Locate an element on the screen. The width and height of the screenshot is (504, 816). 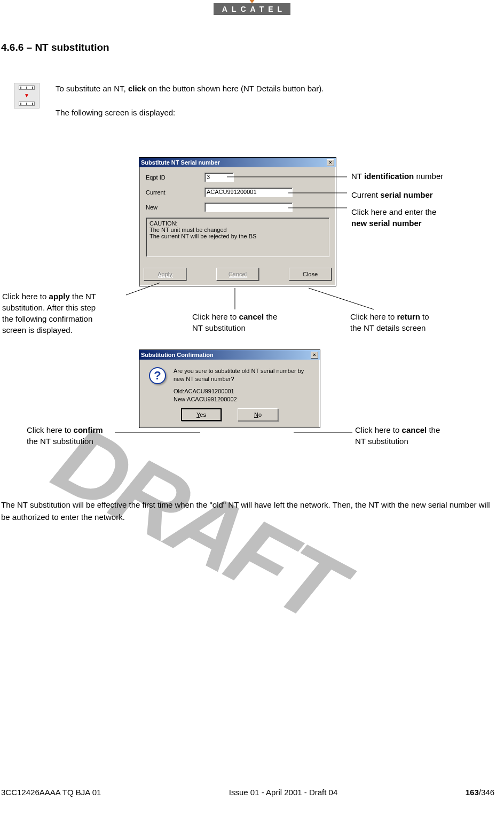
footer-issue: Issue 01 - April 2001 - Draft 04 is located at coordinates (283, 792).